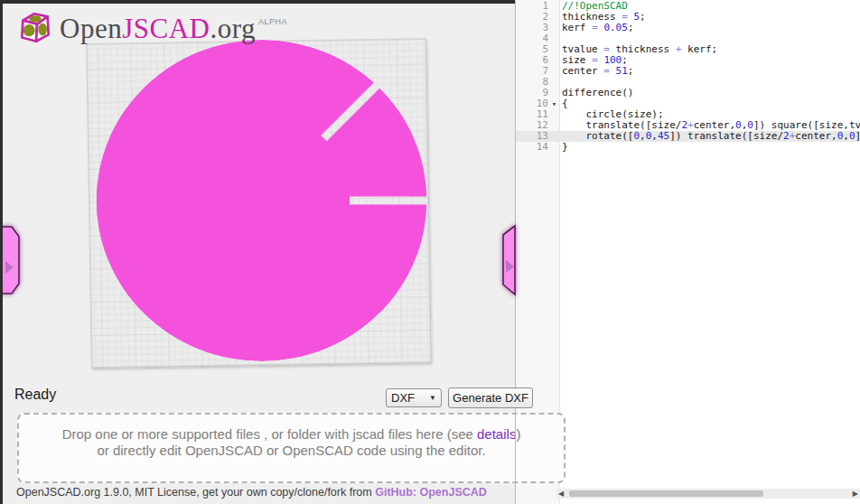 The height and width of the screenshot is (504, 860). Describe the element at coordinates (688, 61) in the screenshot. I see `code-line-6: 6size = 100;` at that location.